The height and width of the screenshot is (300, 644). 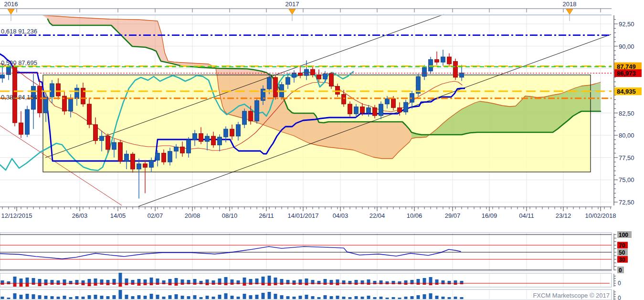 What do you see at coordinates (292, 4) in the screenshot?
I see `year-label: 2017` at bounding box center [292, 4].